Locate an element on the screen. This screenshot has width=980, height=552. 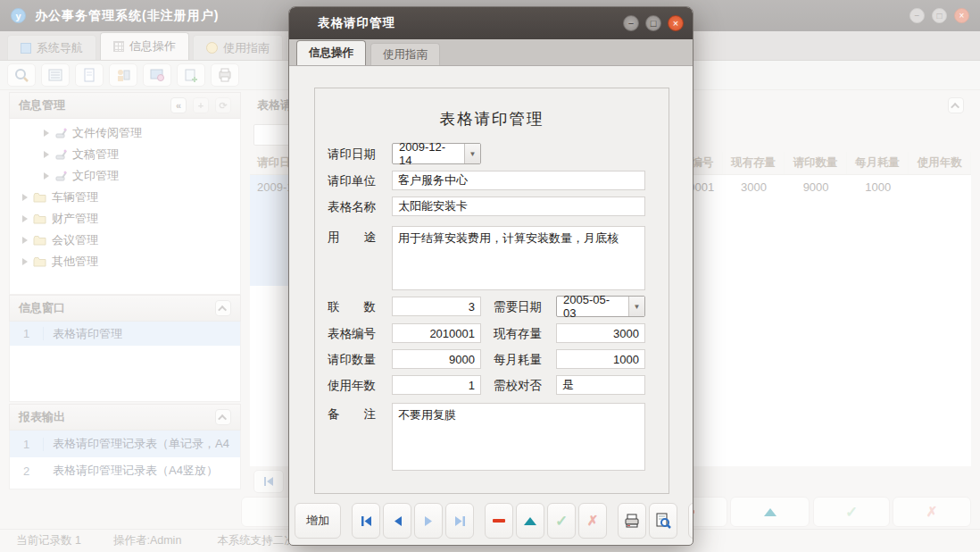
print-preview-button is located at coordinates (663, 521).